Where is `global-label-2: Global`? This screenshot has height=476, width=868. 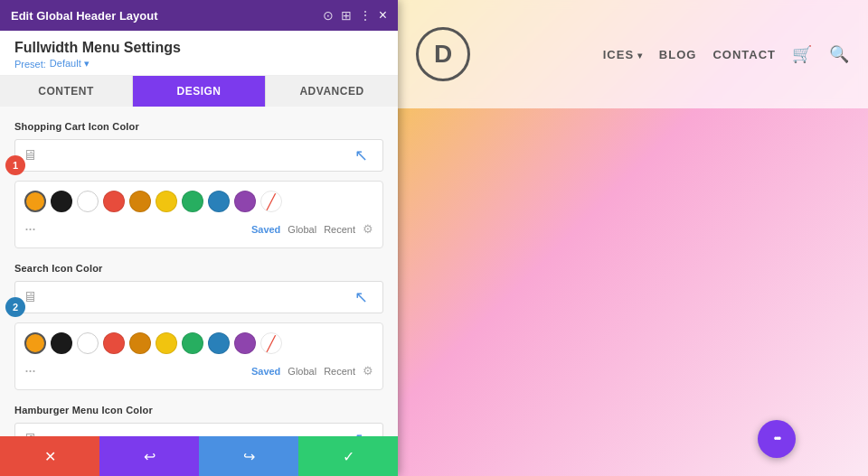 global-label-2: Global is located at coordinates (302, 371).